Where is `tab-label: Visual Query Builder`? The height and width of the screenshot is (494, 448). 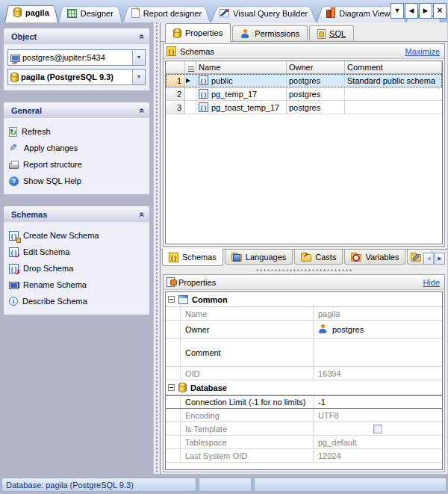
tab-label: Visual Query Builder is located at coordinates (270, 13).